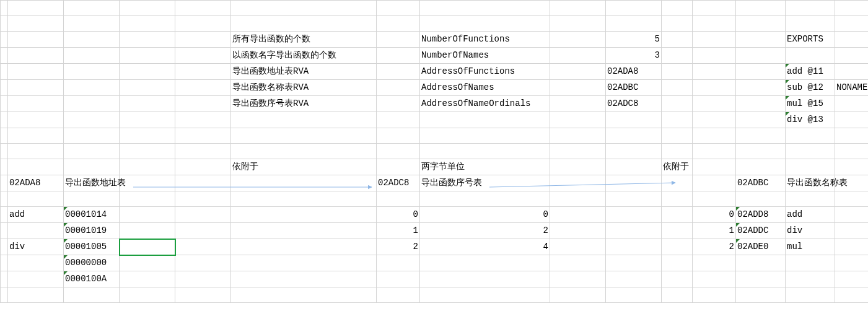  Describe the element at coordinates (810, 120) in the screenshot. I see `exports-item: div @13` at that location.